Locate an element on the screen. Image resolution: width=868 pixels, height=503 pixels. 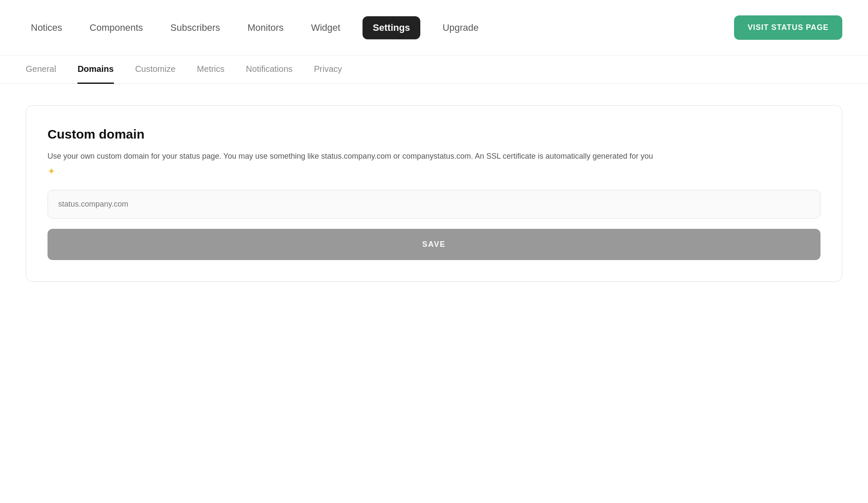
tab-metrics: Metrics is located at coordinates (211, 74).